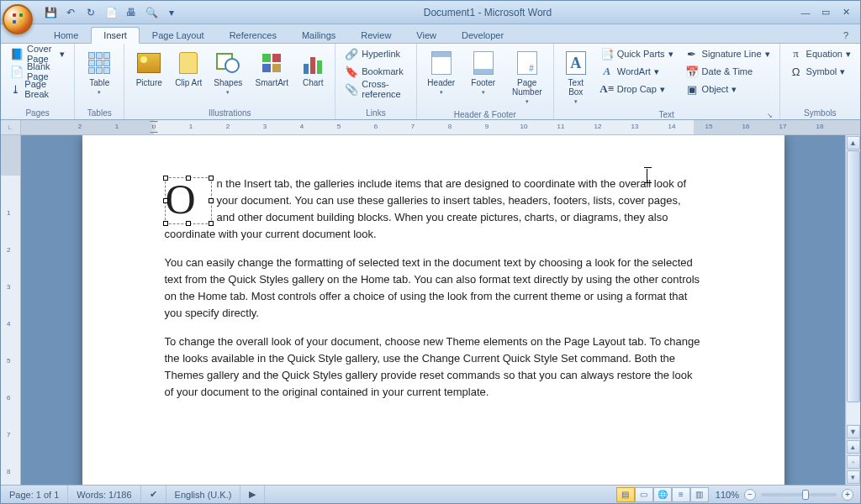  What do you see at coordinates (188, 223) in the screenshot?
I see `resize-handle-s` at bounding box center [188, 223].